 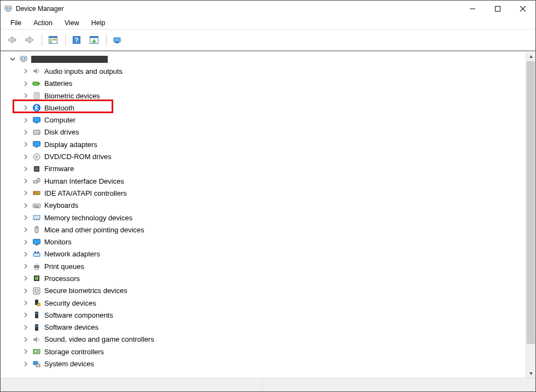 I want to click on tree-category: Secure biometrics devices, so click(x=264, y=291).